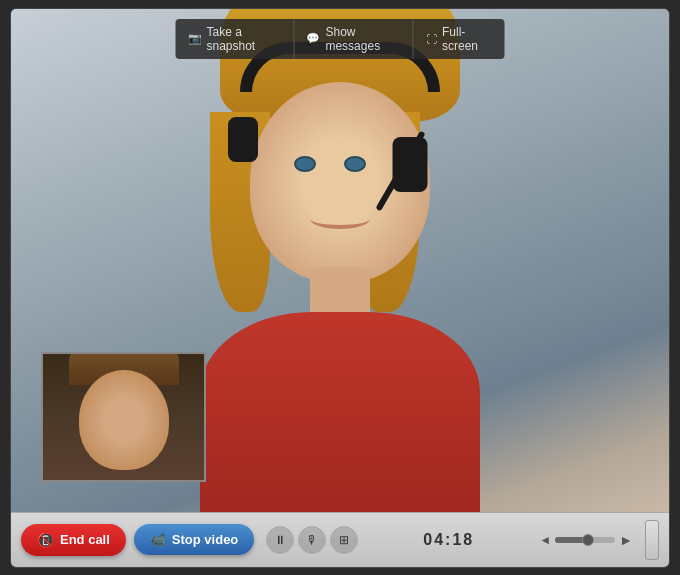 This screenshot has height=575, width=680. I want to click on main-person-eye-right, so click(355, 164).